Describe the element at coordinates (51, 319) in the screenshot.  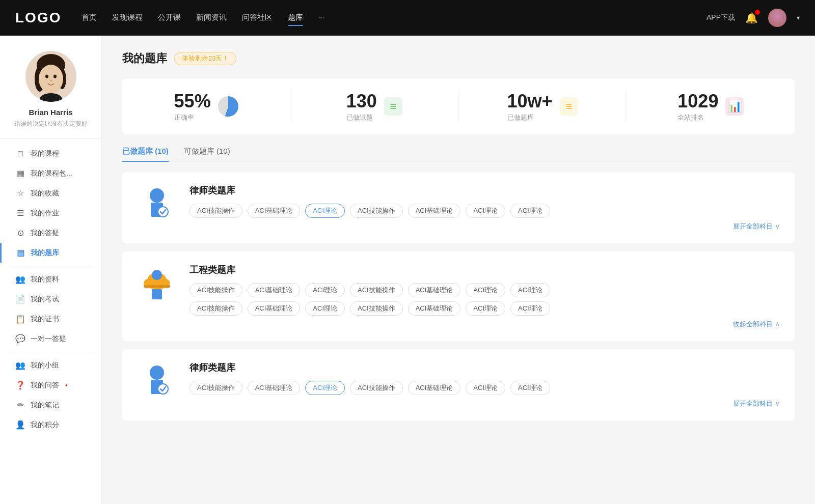
I see `sidebar-item-certificates: 📋 我的证书` at that location.